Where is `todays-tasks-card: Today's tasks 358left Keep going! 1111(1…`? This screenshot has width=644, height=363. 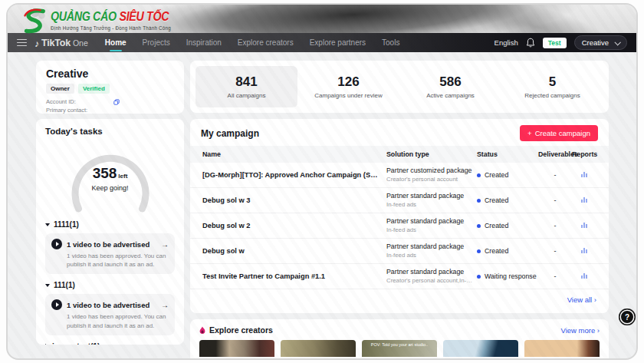
todays-tasks-card: Today's tasks 358left Keep going! 1111(1… is located at coordinates (110, 232).